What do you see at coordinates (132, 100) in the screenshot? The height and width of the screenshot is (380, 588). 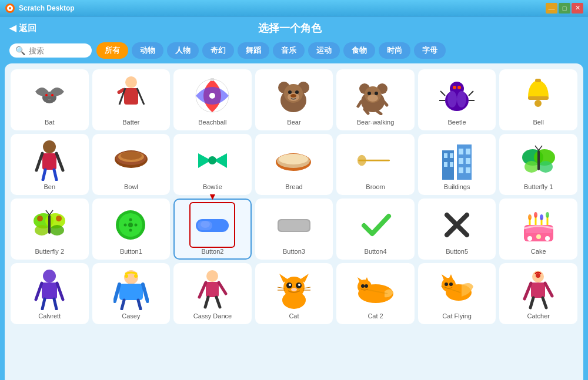 I see `sprite-card-batter: Batter` at bounding box center [132, 100].